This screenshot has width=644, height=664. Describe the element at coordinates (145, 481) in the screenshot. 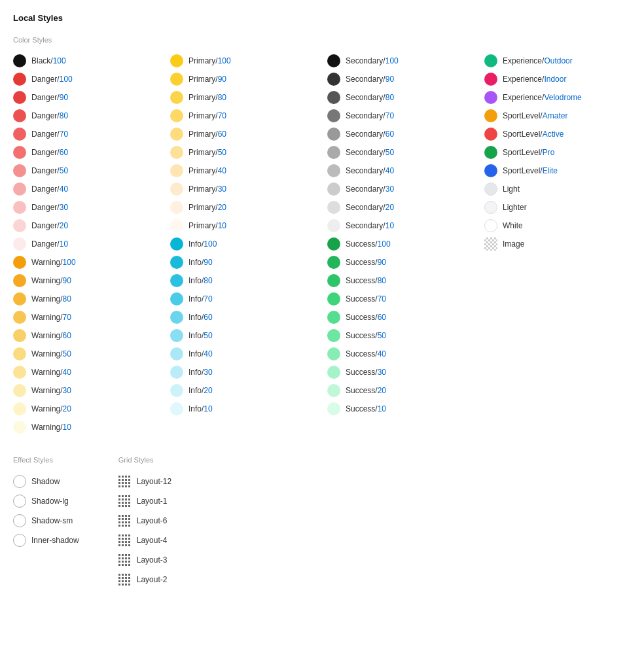

I see `grid-item: Layout-12` at that location.